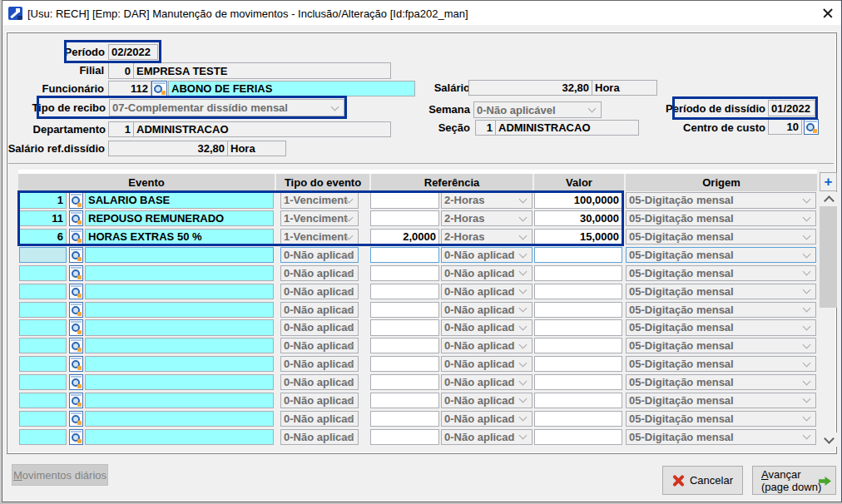 Image resolution: width=842 pixels, height=504 pixels. What do you see at coordinates (487, 200) in the screenshot?
I see `row-1-referencia-dropdown: 2-Horas` at bounding box center [487, 200].